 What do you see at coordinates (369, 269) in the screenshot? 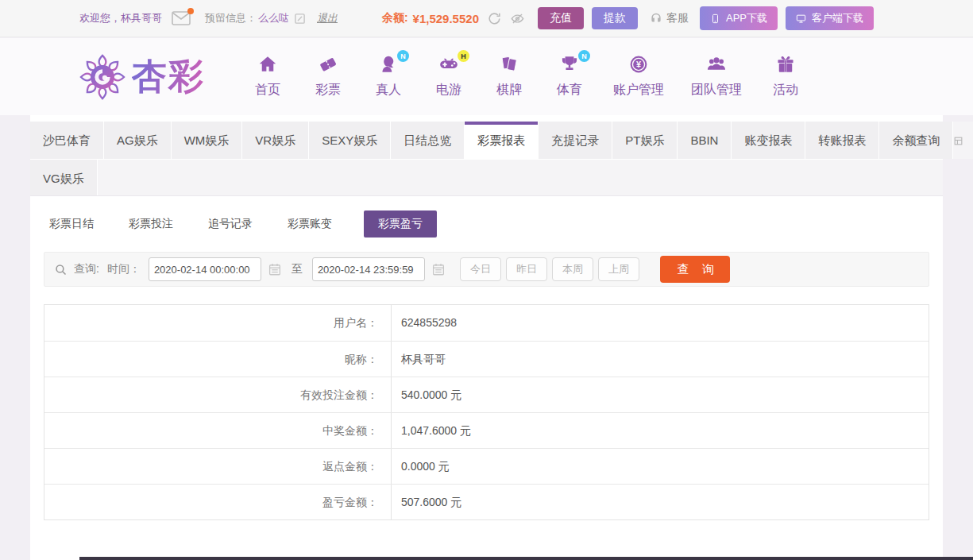
I see `end-time-input` at bounding box center [369, 269].